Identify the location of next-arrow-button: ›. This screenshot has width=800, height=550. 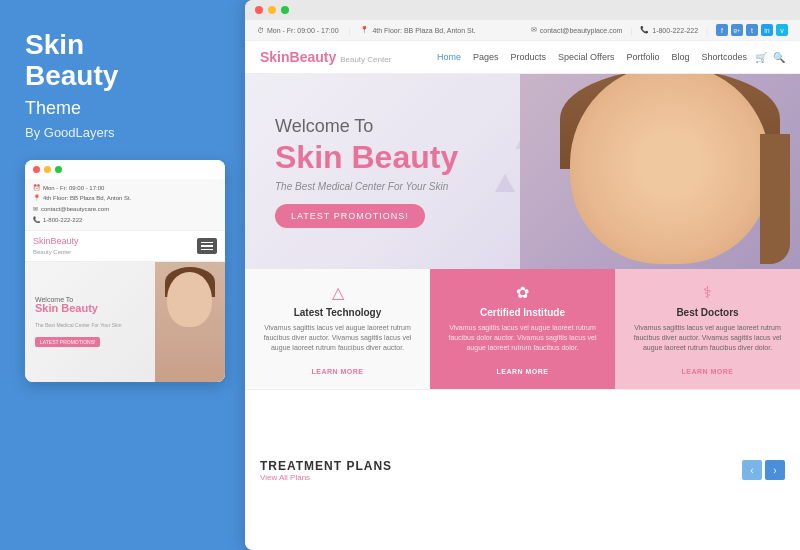
(775, 470).